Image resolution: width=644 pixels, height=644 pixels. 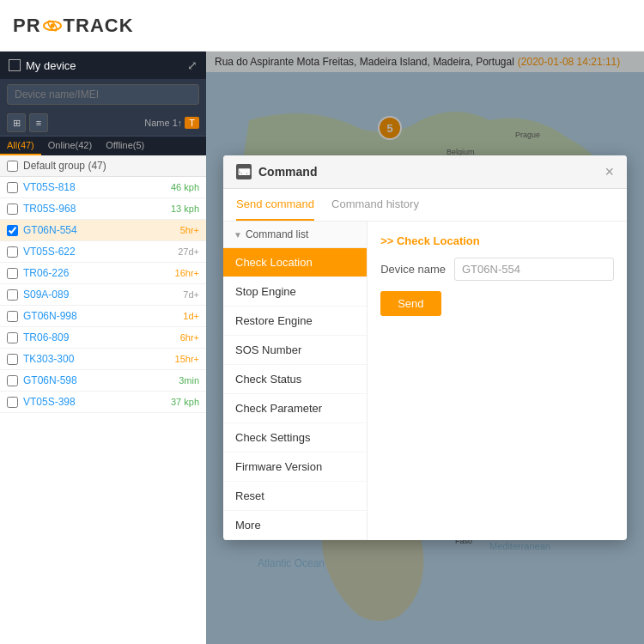 I want to click on modal-icon: ⌨, so click(x=244, y=172).